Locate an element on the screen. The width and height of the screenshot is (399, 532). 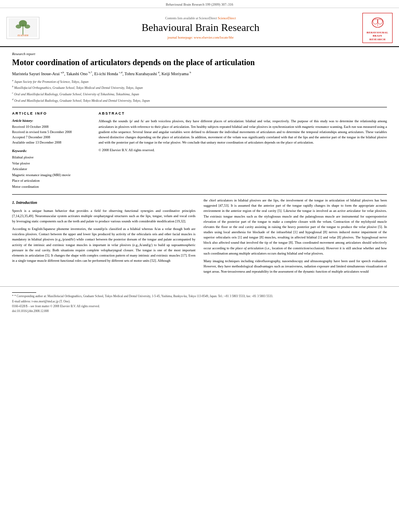
page-footer: * * Corresponding author at: Maxillofaci… is located at coordinates (200, 302).